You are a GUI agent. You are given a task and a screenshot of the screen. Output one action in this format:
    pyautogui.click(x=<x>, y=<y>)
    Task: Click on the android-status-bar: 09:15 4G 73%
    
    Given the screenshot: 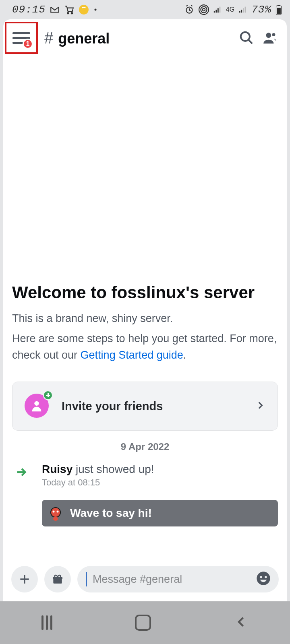 What is the action you would take?
    pyautogui.click(x=145, y=10)
    